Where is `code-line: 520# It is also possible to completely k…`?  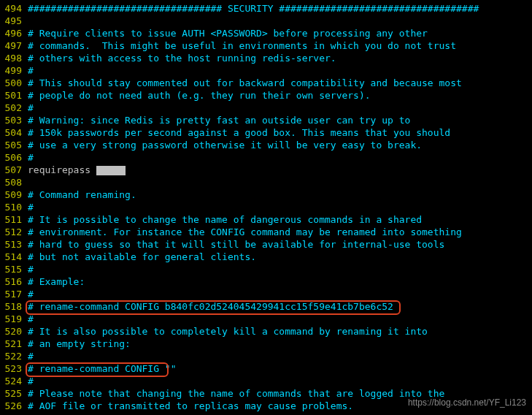
code-line: 520# It is also possible to completely k… is located at coordinates (266, 332).